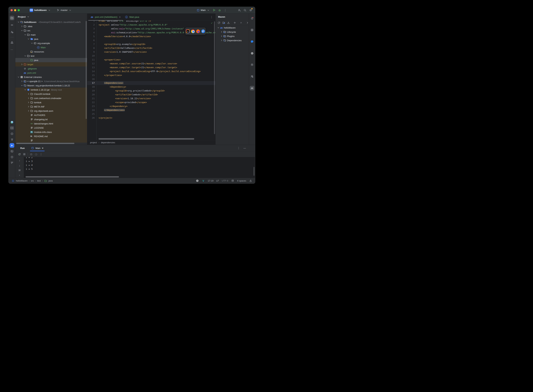 The height and width of the screenshot is (392, 533). What do you see at coordinates (242, 181) in the screenshot?
I see `status-indent: 4 spaces` at bounding box center [242, 181].